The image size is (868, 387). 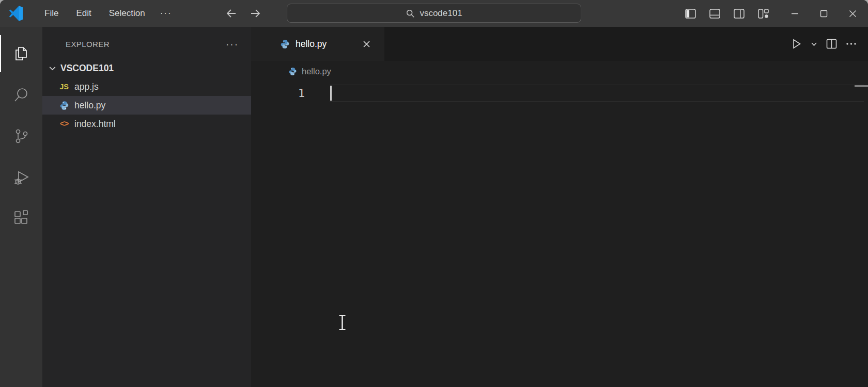 What do you see at coordinates (311, 44) in the screenshot?
I see `tab-label: hello.py` at bounding box center [311, 44].